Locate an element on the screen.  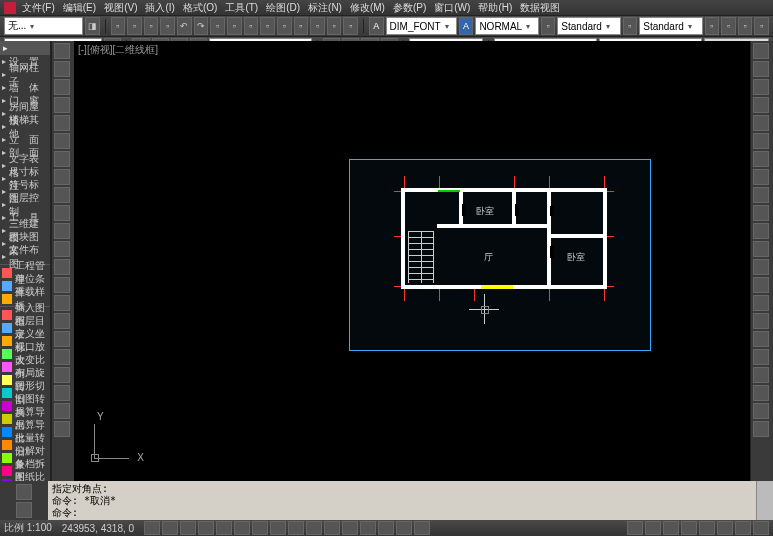
menu-file: 文件(F) is located at coordinates (38, 8).